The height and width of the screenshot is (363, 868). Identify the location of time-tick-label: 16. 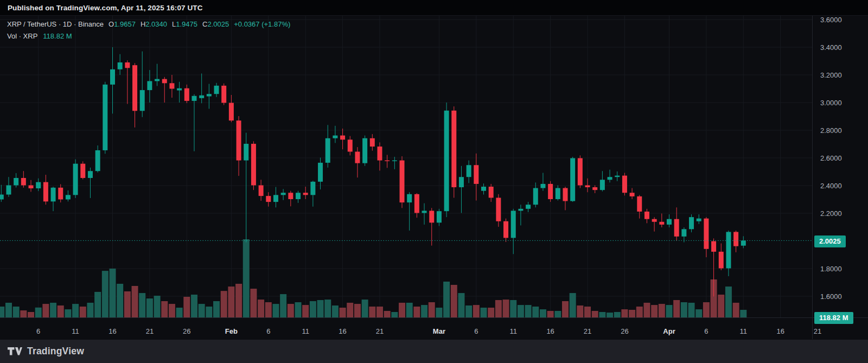
(550, 331).